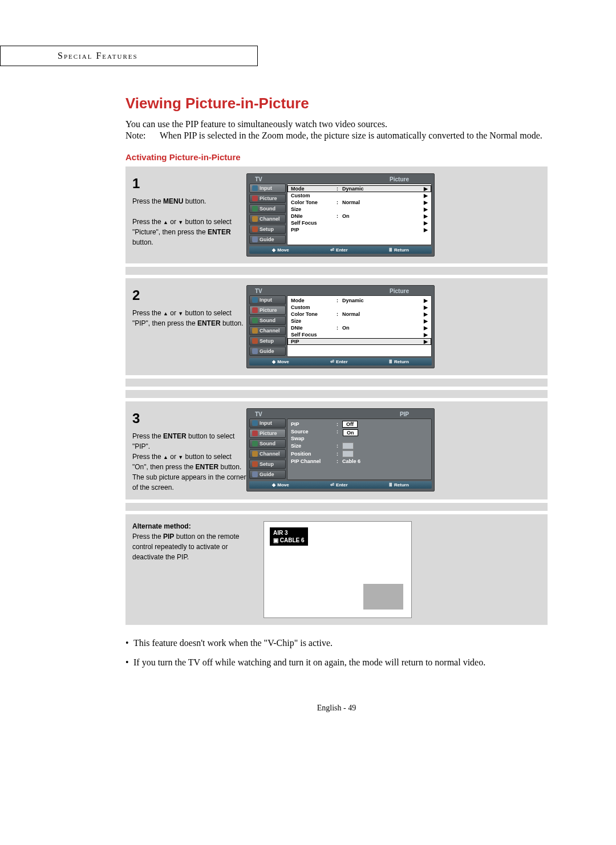  What do you see at coordinates (404, 414) in the screenshot?
I see `osd-menu-title: PIP` at bounding box center [404, 414].